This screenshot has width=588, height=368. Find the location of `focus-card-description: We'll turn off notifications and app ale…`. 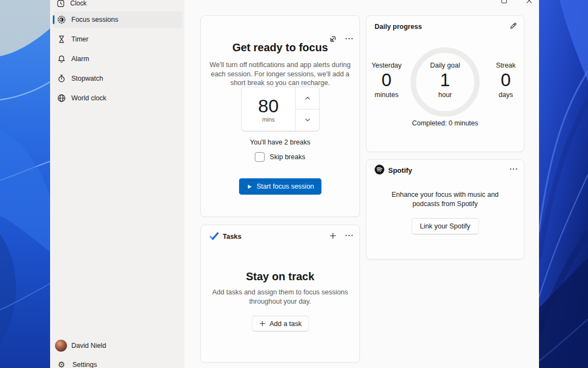

focus-card-description: We'll turn off notifications and app ale… is located at coordinates (280, 74).